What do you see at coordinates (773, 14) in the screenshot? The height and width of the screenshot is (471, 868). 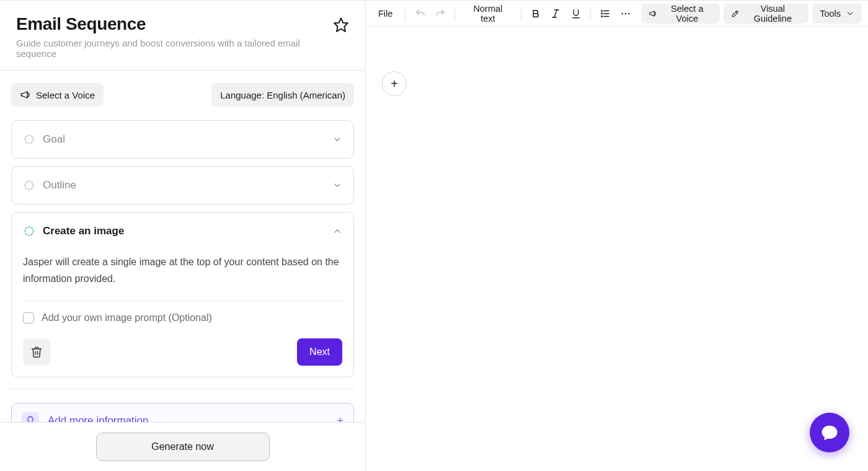 I see `visual-guideline-label: Visual Guideline` at bounding box center [773, 14].